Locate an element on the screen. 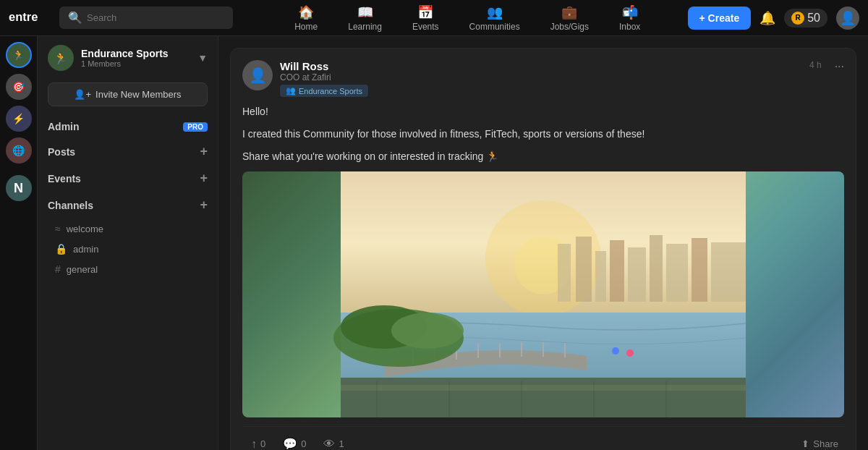 The width and height of the screenshot is (868, 450). community-name: Endurance Sports is located at coordinates (124, 54).